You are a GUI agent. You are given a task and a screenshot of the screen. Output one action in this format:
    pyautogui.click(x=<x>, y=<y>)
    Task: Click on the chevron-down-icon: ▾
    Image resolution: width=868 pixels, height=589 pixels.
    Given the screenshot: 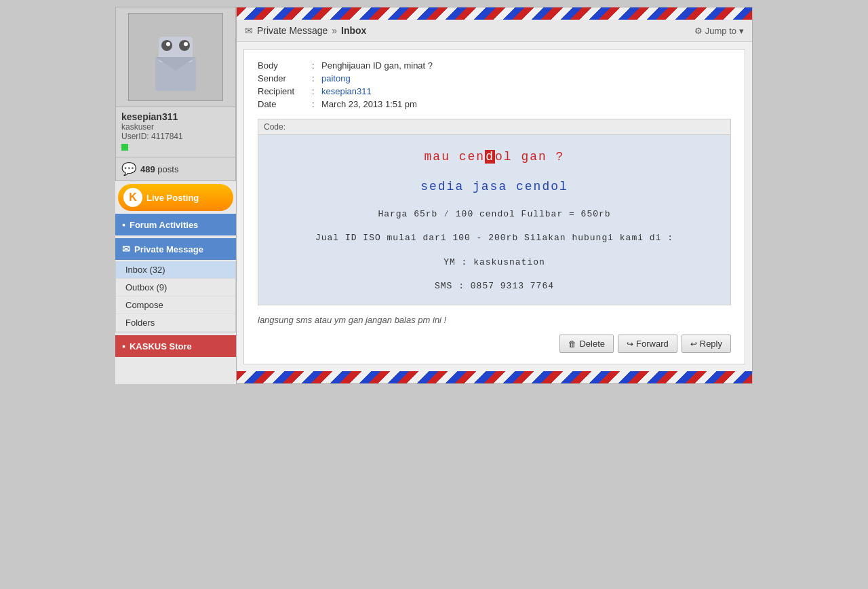 What is the action you would take?
    pyautogui.click(x=742, y=31)
    